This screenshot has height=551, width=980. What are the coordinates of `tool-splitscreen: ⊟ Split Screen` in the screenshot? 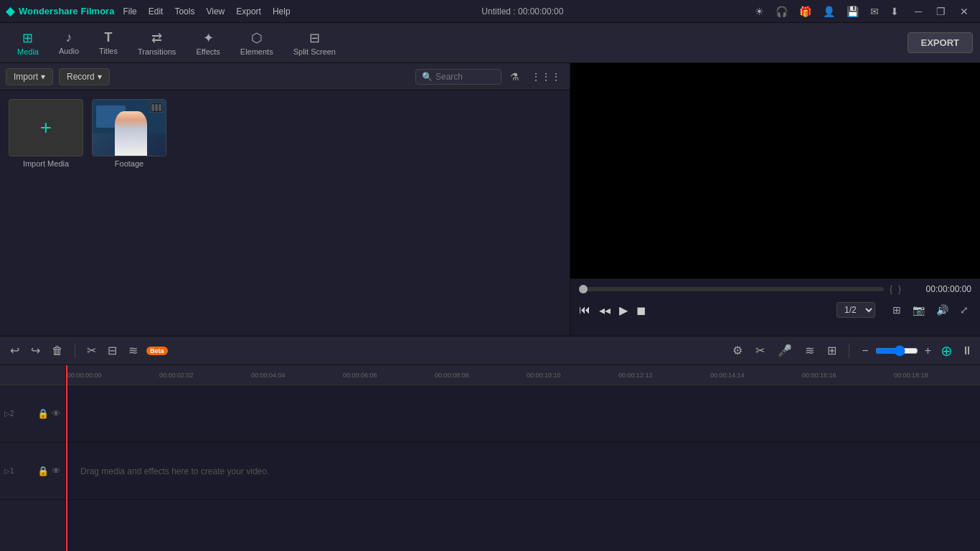 It's located at (314, 43).